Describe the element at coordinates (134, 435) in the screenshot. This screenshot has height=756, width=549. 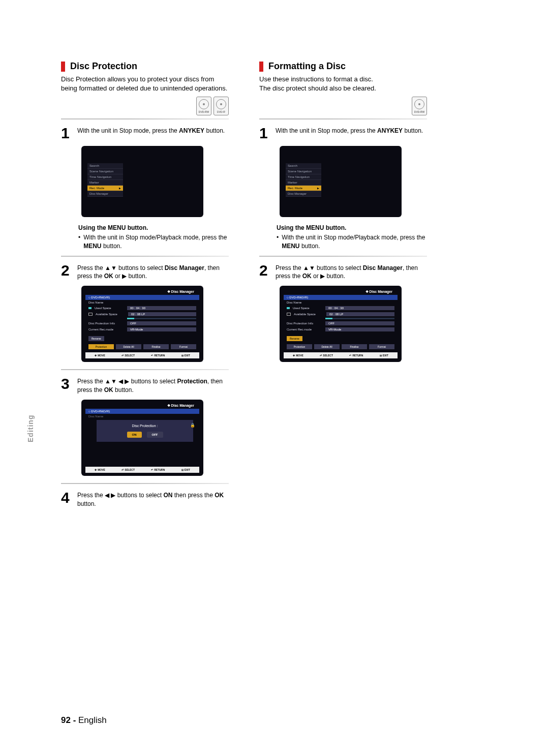
I see `dialog-on-button: ON` at that location.